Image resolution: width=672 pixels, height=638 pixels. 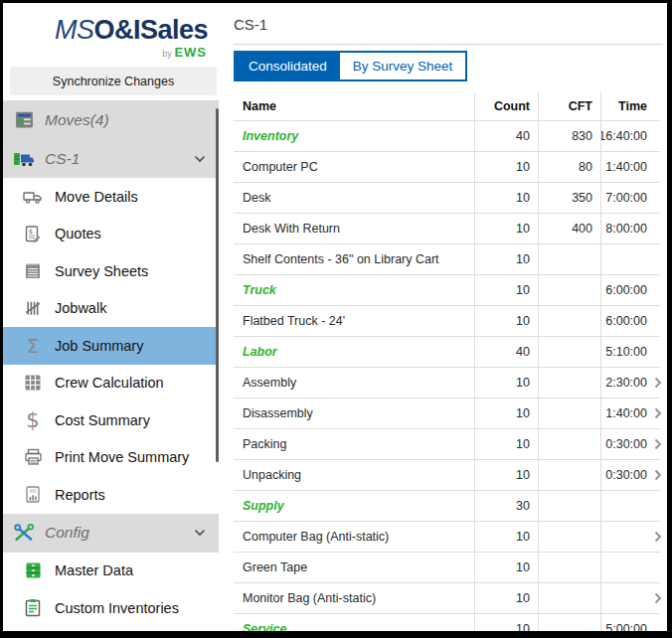 What do you see at coordinates (33, 420) in the screenshot?
I see `dollar-icon: $` at bounding box center [33, 420].